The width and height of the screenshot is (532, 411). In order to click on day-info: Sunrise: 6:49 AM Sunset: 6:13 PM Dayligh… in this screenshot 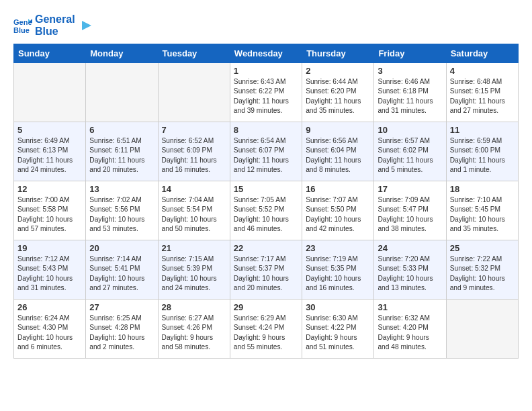, I will do `click(50, 156)`.